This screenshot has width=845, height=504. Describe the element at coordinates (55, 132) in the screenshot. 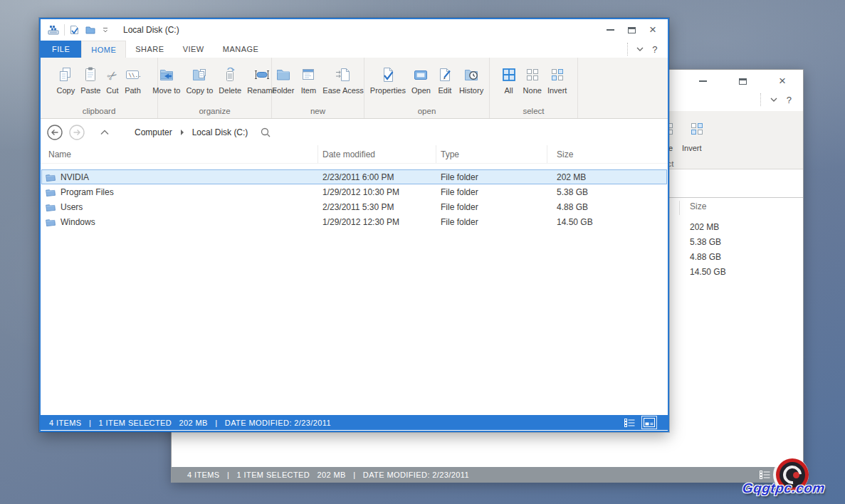

I see `back-icon` at that location.